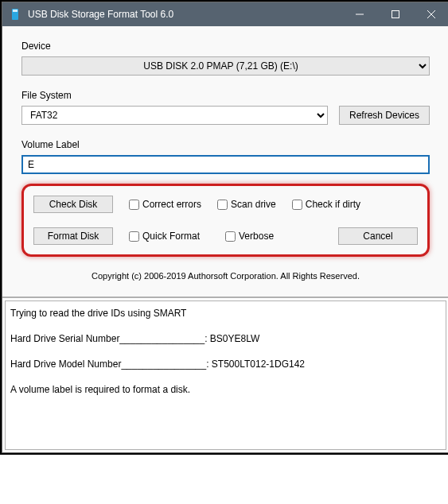  Describe the element at coordinates (226, 165) in the screenshot. I see `volume-label-input` at that location.